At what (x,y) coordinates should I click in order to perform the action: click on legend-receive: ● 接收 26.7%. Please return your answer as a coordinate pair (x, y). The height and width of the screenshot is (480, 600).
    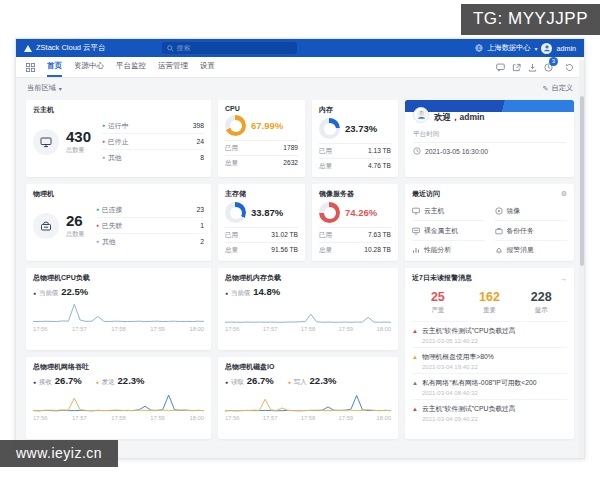
    Looking at the image, I should click on (58, 381).